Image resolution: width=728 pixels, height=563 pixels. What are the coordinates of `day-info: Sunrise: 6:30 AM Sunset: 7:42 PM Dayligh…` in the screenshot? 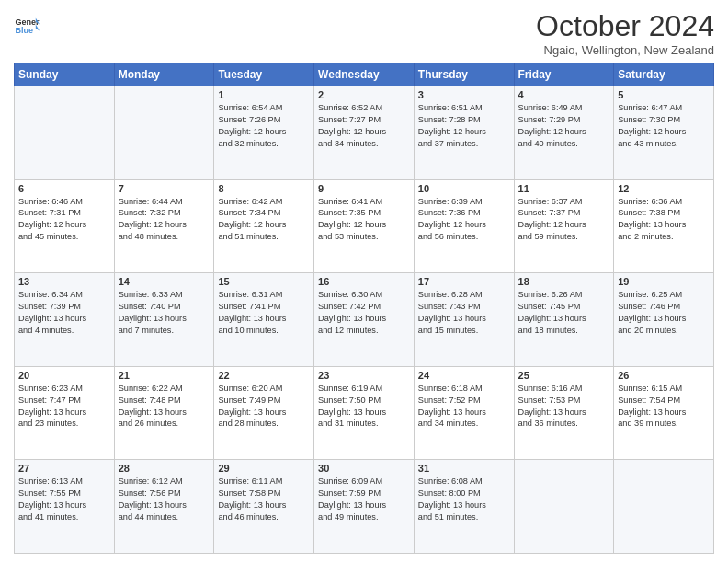 It's located at (364, 313).